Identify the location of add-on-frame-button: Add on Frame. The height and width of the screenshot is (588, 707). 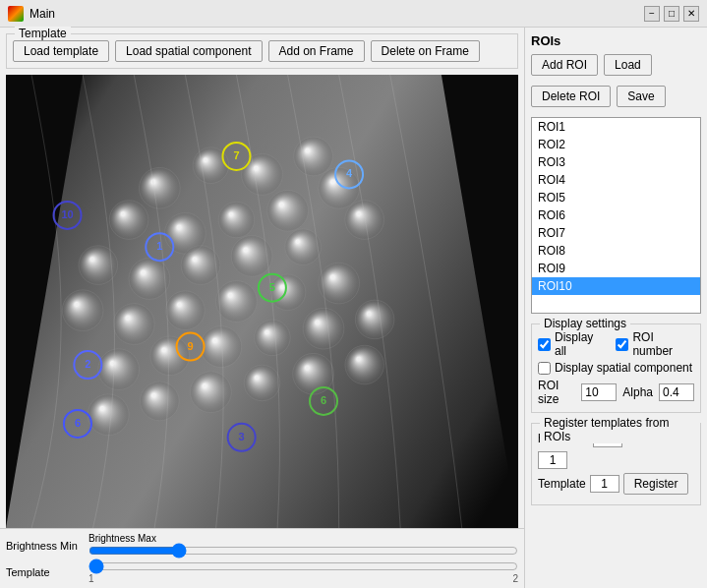
(317, 51).